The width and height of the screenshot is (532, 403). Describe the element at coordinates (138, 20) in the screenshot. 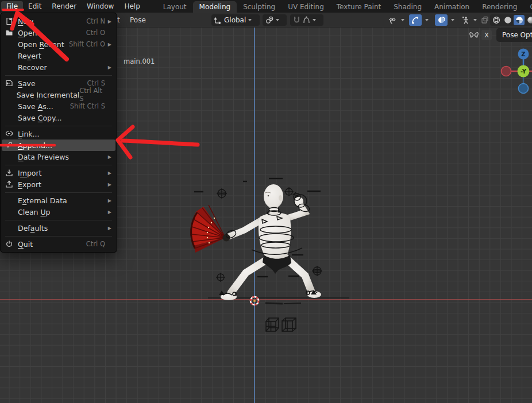

I see `pose-menu: Pose` at that location.